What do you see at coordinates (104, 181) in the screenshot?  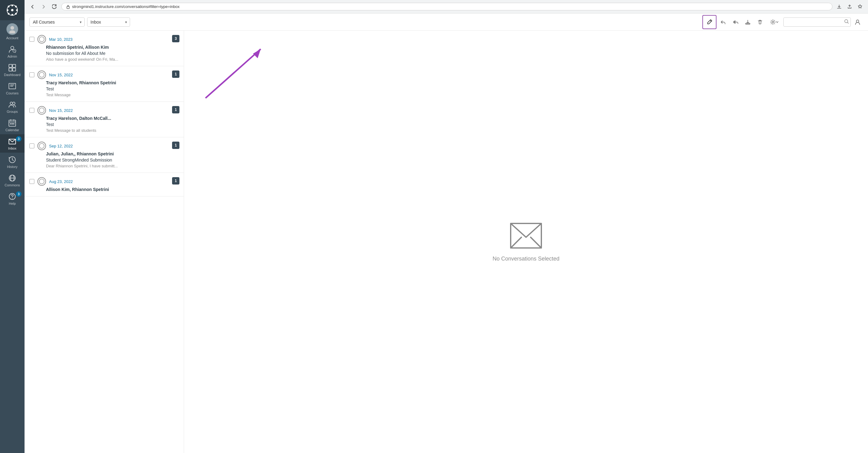 I see `msg-header: Aug 23, 2022` at bounding box center [104, 181].